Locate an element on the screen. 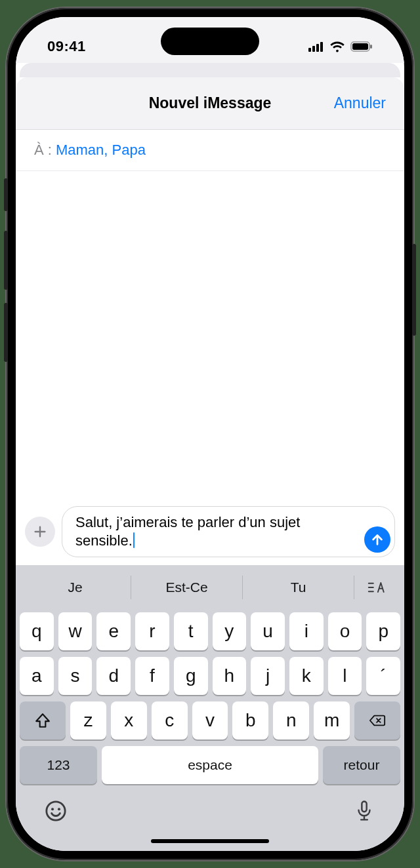 This screenshot has height=868, width=420. shift-key is located at coordinates (43, 720).